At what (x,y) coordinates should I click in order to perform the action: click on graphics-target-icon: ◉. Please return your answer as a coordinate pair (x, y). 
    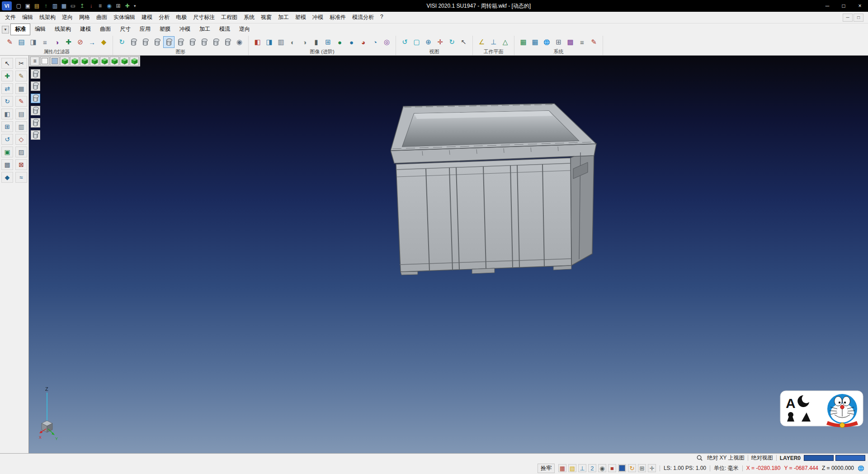
    Looking at the image, I should click on (240, 42).